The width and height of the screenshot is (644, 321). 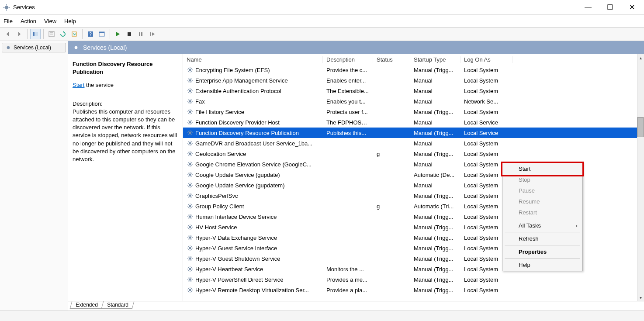 I want to click on refresh-button, so click(x=63, y=34).